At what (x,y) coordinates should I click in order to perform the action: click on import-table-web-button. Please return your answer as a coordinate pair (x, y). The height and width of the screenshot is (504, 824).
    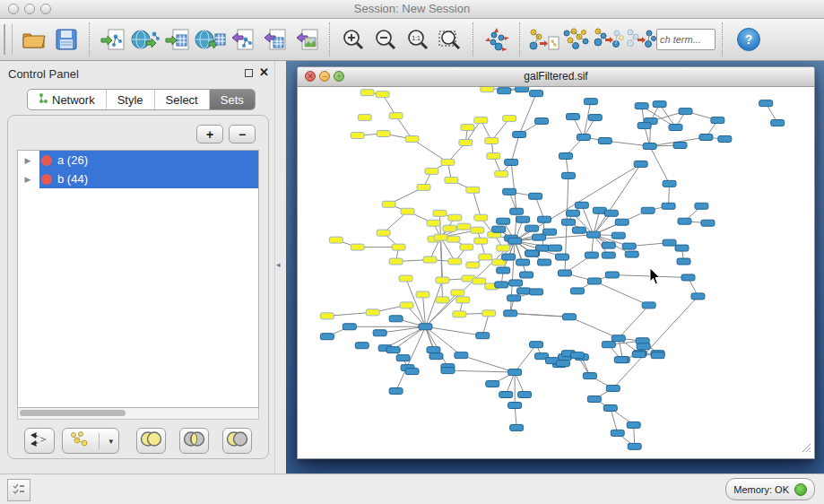
    Looking at the image, I should click on (210, 39).